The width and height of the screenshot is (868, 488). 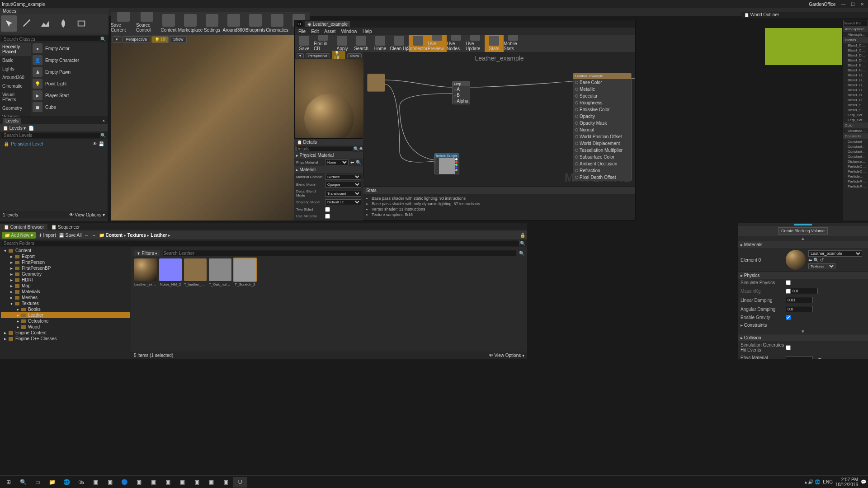 I want to click on viewport-menu: ▾, so click(x=117, y=40).